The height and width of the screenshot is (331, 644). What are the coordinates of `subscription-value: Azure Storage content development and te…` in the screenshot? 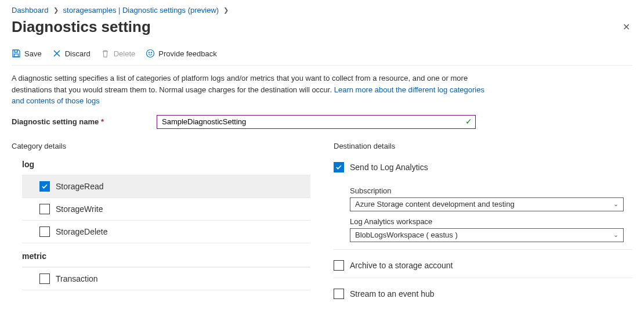 It's located at (435, 204).